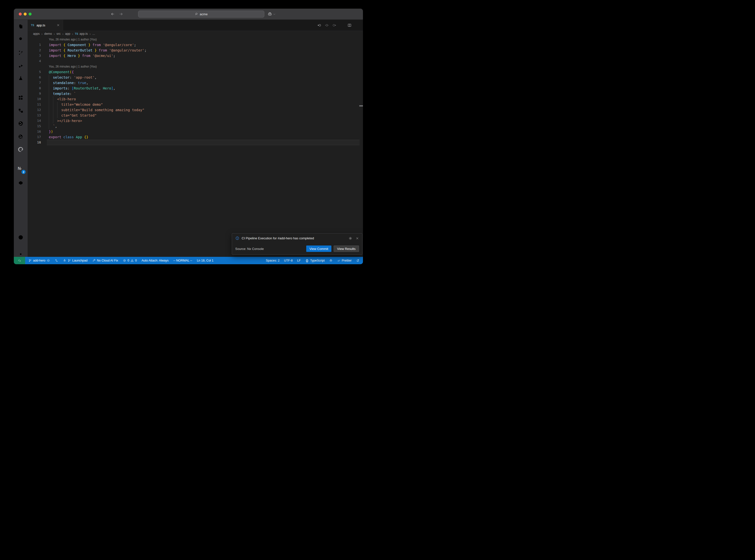 The height and width of the screenshot is (560, 755). What do you see at coordinates (75, 260) in the screenshot?
I see `statusbar-item-launchpad: Launchpad` at bounding box center [75, 260].